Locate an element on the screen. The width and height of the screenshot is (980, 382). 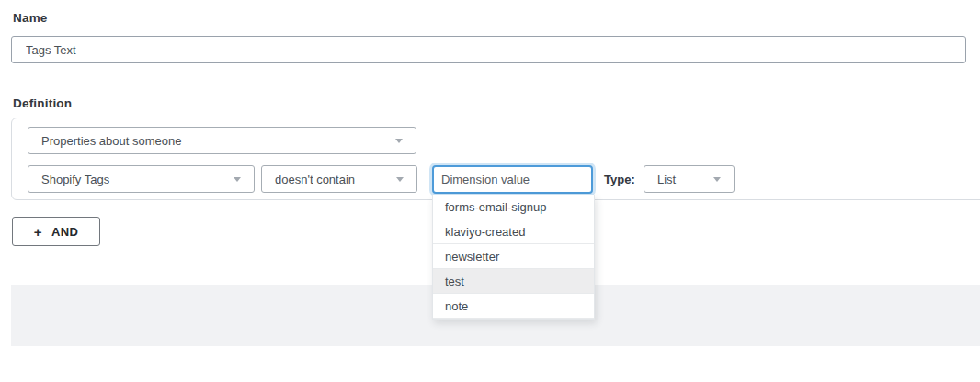
value-suggestions-dropdown: forms-email-signup klaviyo-created newsl… is located at coordinates (513, 257).